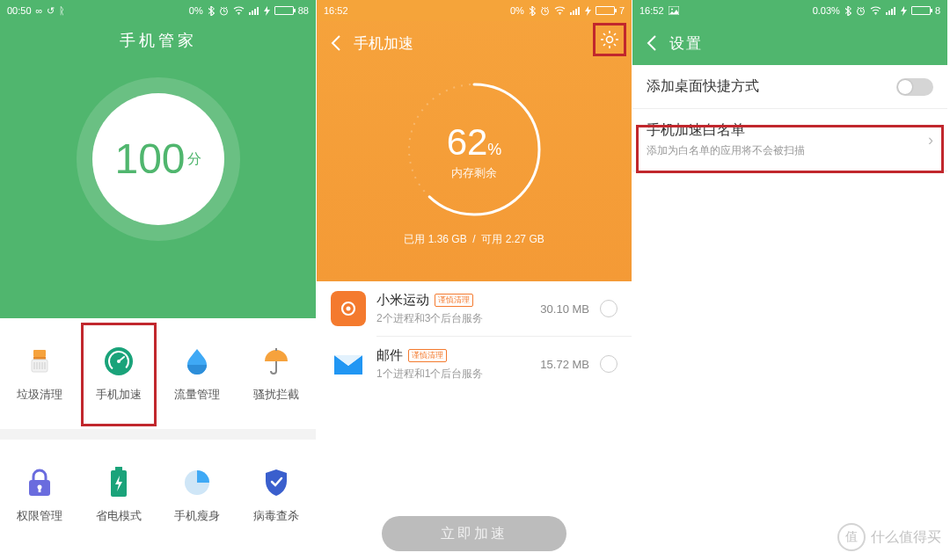 This screenshot has width=950, height=560. I want to click on status-time: 16:52, so click(336, 11).